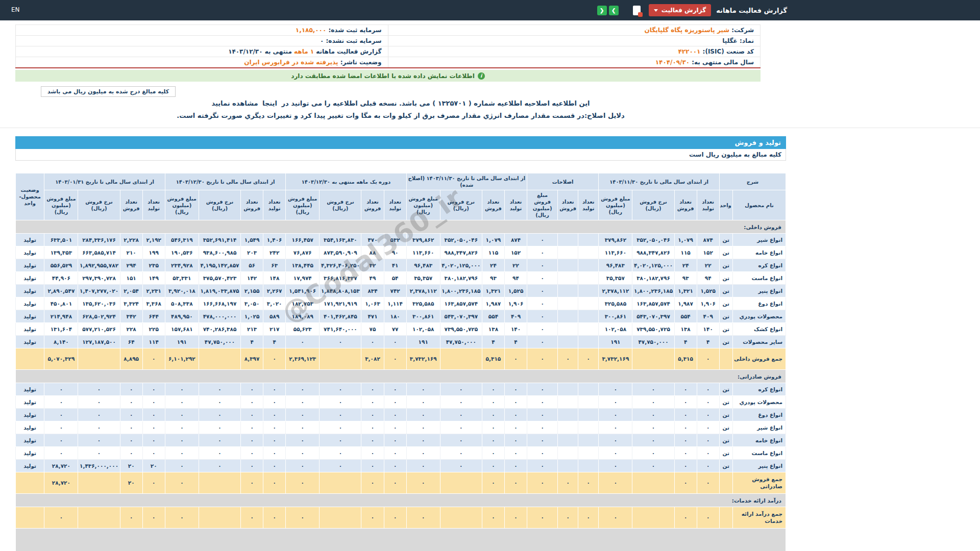  What do you see at coordinates (481, 76) in the screenshot?
I see `info-icon: i` at bounding box center [481, 76].